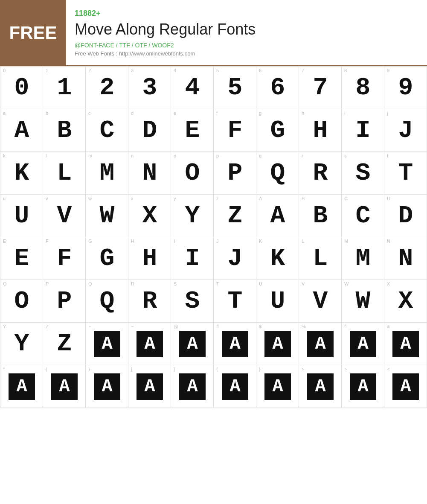 This screenshot has height=504, width=427. Describe the element at coordinates (4, 199) in the screenshot. I see `glyph-label: u` at that location.